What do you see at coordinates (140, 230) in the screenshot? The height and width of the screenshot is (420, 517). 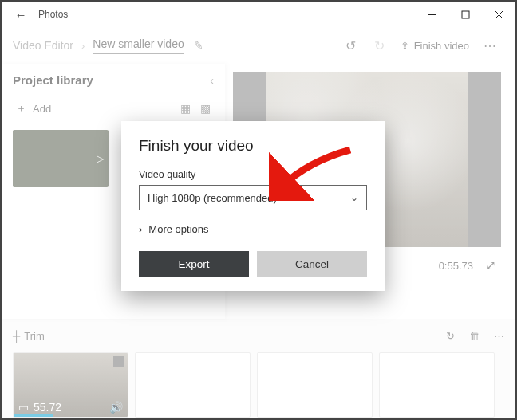 I see `chevron-right-icon: ›` at bounding box center [140, 230].